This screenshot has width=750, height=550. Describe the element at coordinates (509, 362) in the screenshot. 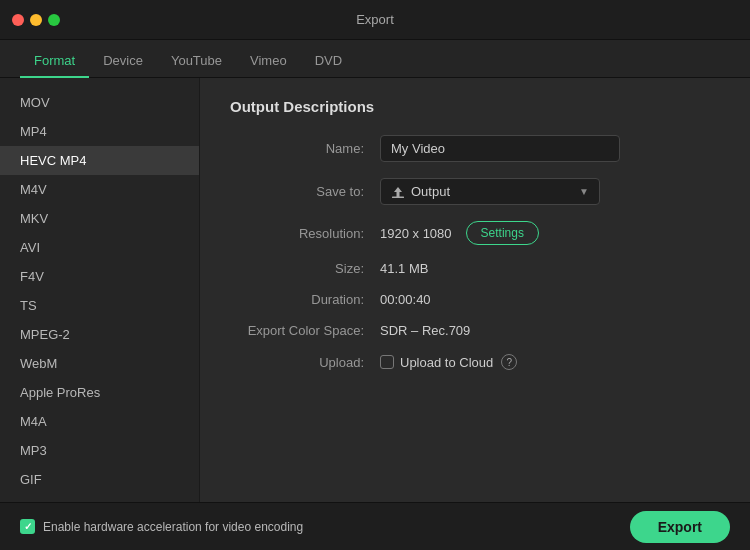

I see `help-icon: ?` at that location.